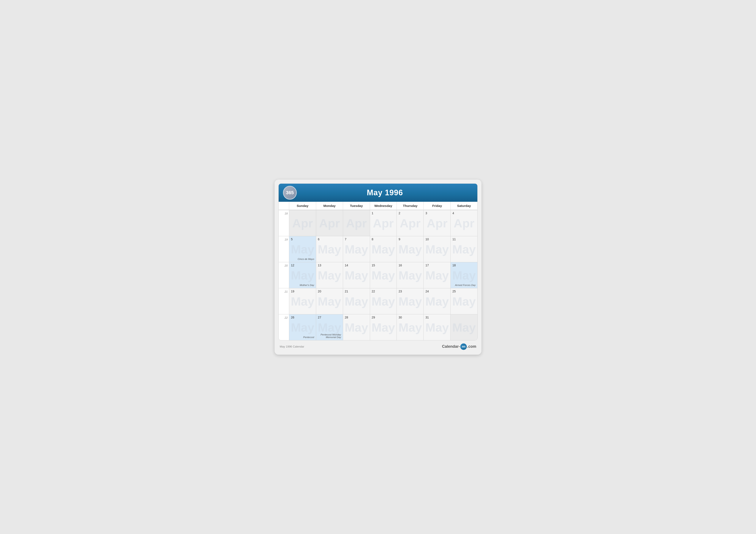 The image size is (756, 534). I want to click on day-number: 29, so click(383, 317).